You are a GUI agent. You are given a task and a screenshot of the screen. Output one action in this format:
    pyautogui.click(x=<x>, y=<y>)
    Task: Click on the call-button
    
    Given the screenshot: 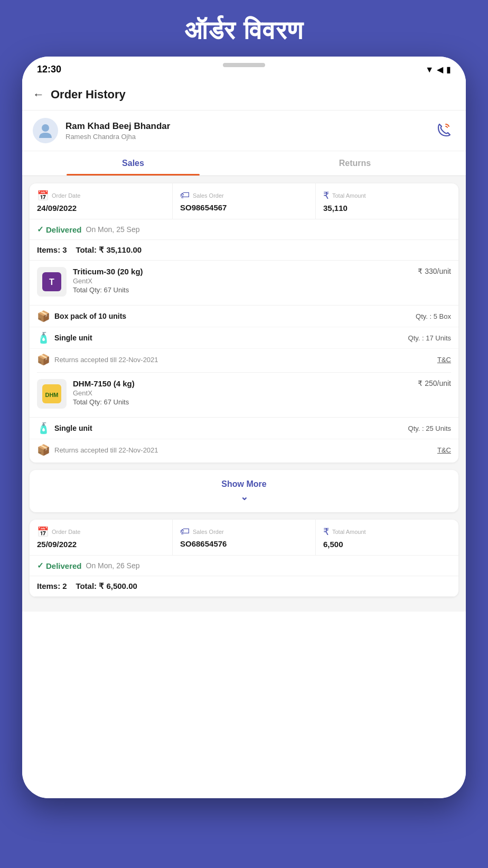 What is the action you would take?
    pyautogui.click(x=444, y=131)
    